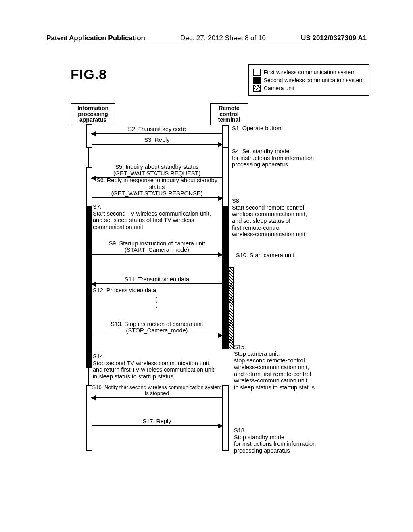 This screenshot has height=532, width=413. What do you see at coordinates (223, 38) in the screenshot?
I see `header-center: Dec. 27, 2012 Sheet 8 of 10` at bounding box center [223, 38].